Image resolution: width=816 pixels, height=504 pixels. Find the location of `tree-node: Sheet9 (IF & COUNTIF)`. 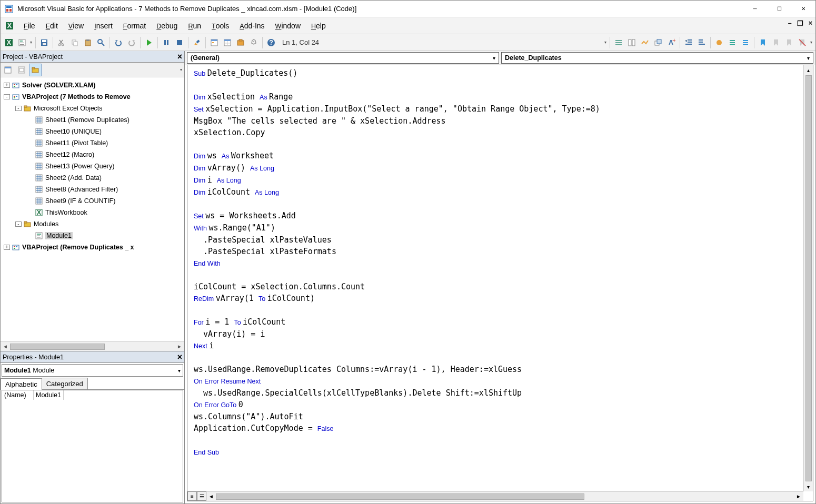

tree-node: Sheet9 (IF & COUNTIF) is located at coordinates (93, 201).